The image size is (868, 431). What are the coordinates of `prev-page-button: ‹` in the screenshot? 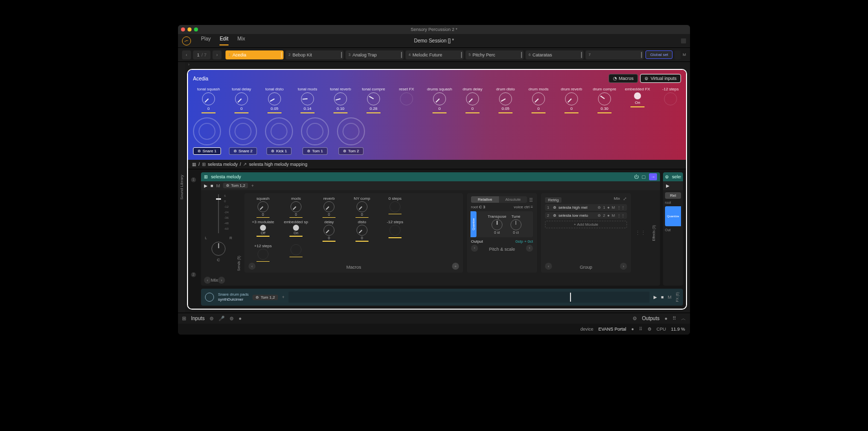 It's located at (186, 55).